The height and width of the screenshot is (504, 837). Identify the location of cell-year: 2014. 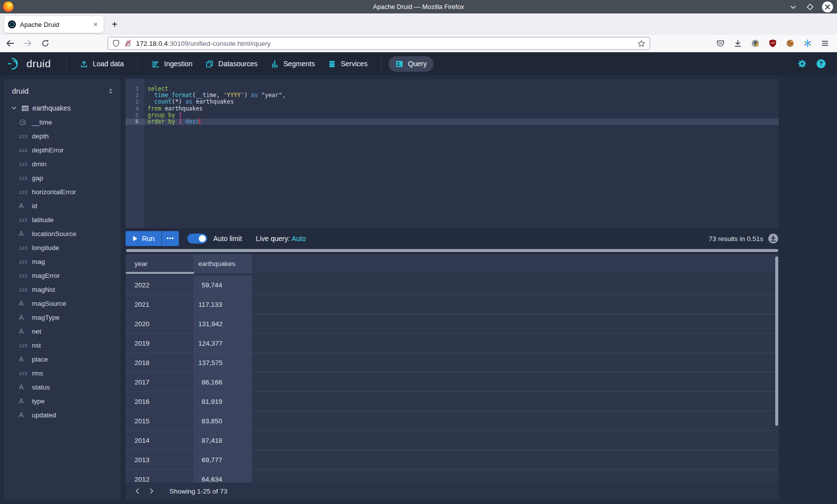
(160, 440).